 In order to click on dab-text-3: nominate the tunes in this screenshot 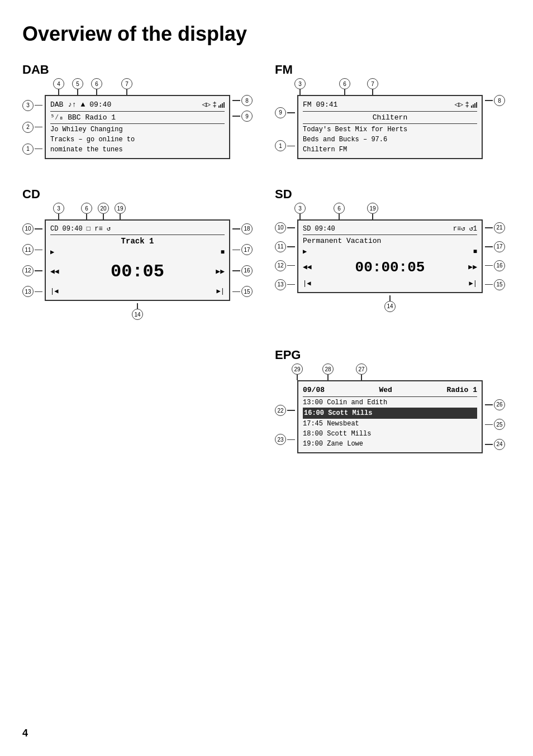, I will do `click(137, 150)`.